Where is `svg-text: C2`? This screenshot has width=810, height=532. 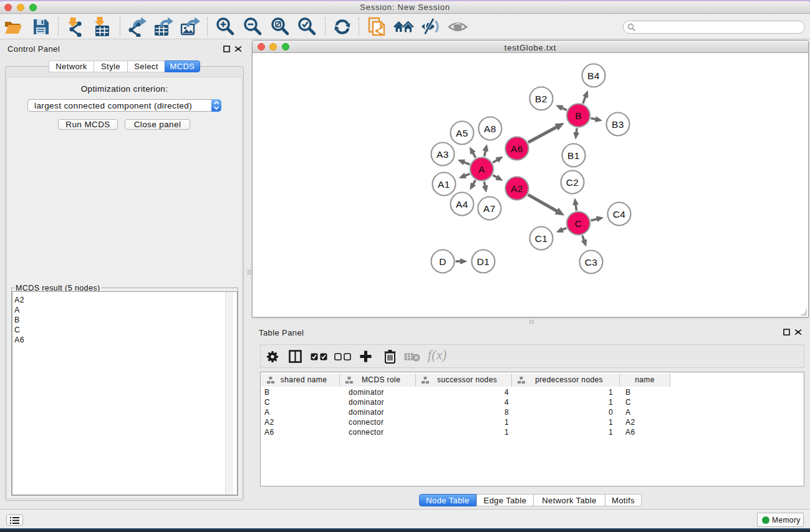 svg-text: C2 is located at coordinates (572, 182).